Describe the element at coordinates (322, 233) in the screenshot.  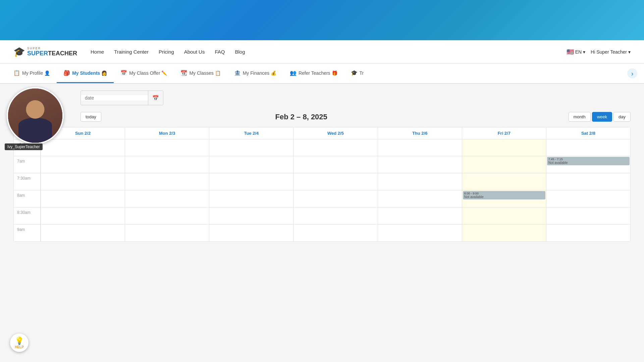
I see `row-9am: 9am` at that location.